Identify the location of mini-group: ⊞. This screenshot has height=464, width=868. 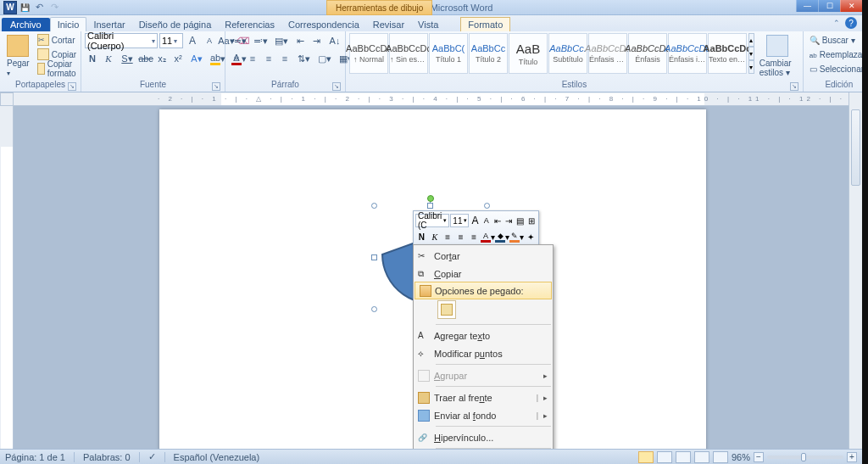
(531, 221).